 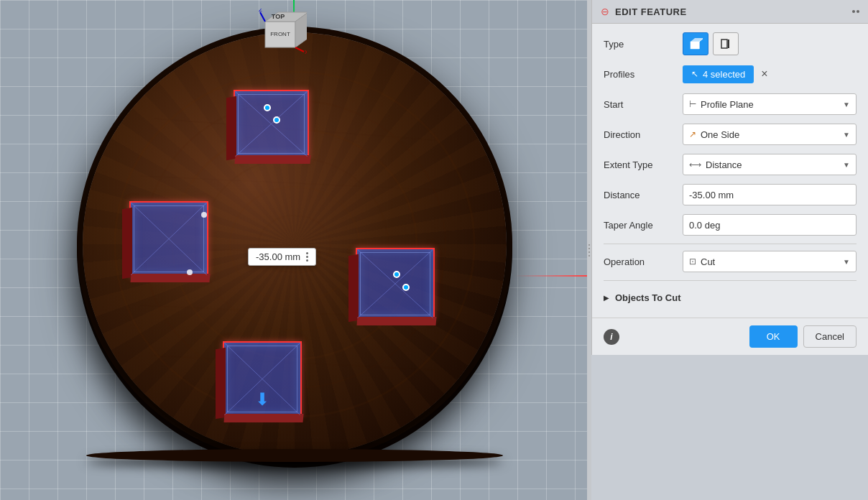 What do you see at coordinates (770, 225) in the screenshot?
I see `taper-angle-input` at bounding box center [770, 225].